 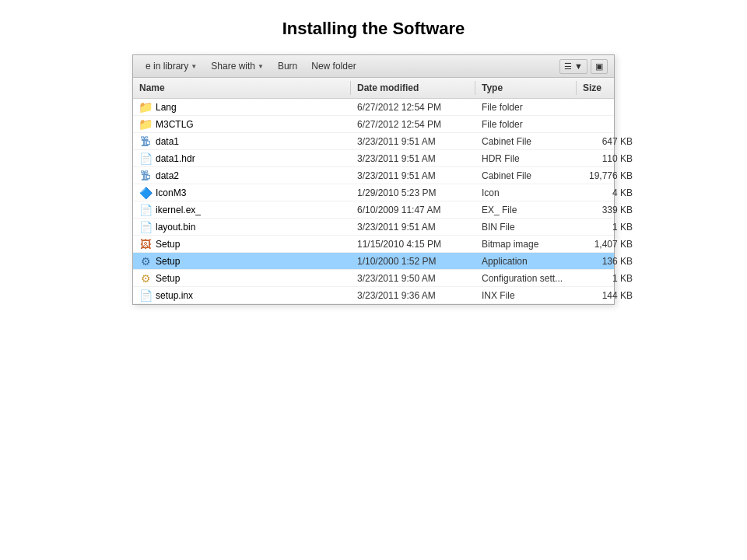 I want to click on file-type: Bitmap image, so click(x=526, y=244).